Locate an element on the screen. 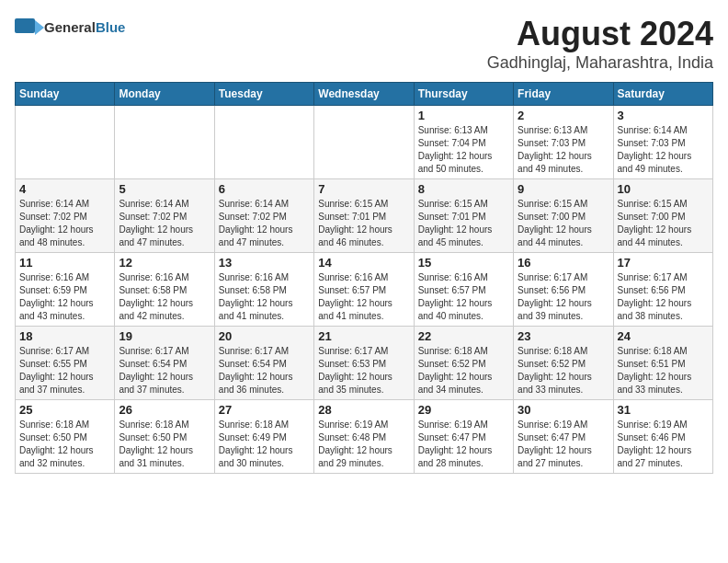 This screenshot has width=728, height=563. day-number: 8 is located at coordinates (463, 190).